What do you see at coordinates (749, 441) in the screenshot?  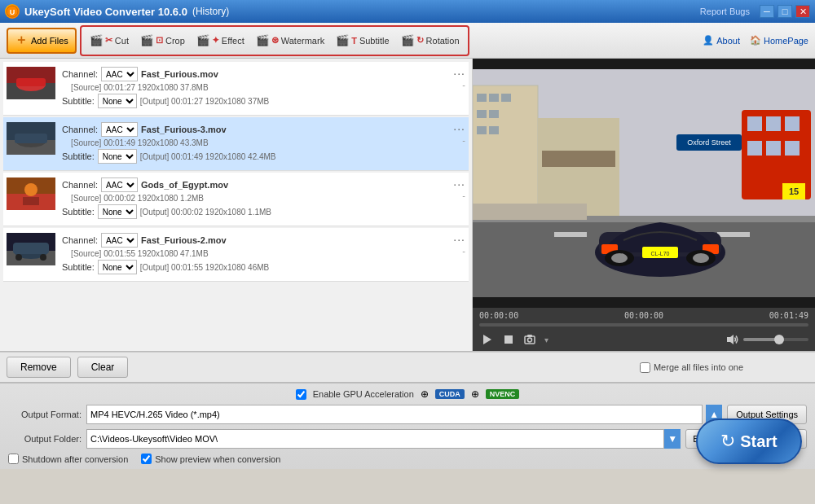 I see `start-button: ↻ Start` at bounding box center [749, 441].